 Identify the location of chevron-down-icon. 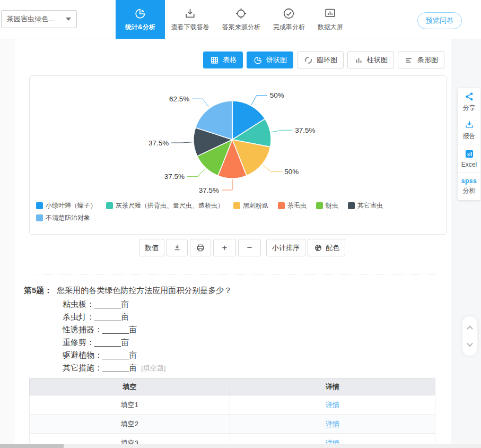
(470, 344).